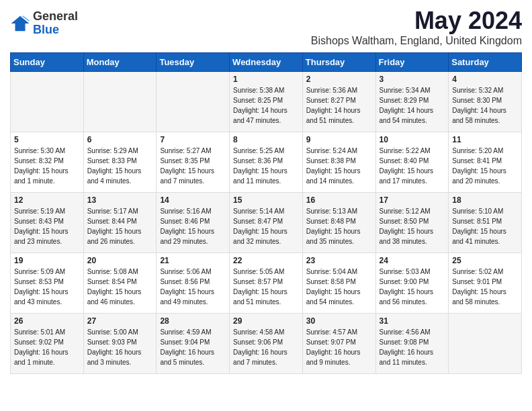 This screenshot has width=532, height=411. What do you see at coordinates (485, 223) in the screenshot?
I see `calendar-cell: 18Sunrise: 5:10 AMSunset: 8:51 PMDayligh…` at bounding box center [485, 223].